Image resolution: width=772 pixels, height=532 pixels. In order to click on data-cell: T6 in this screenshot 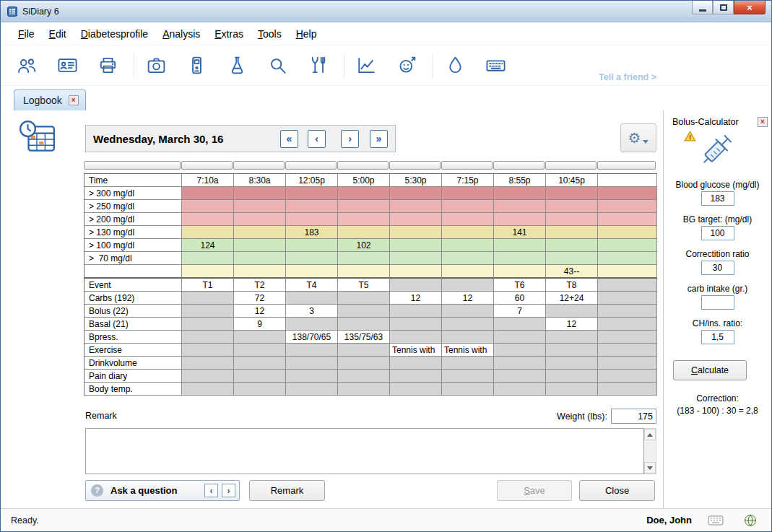, I will do `click(520, 285)`.